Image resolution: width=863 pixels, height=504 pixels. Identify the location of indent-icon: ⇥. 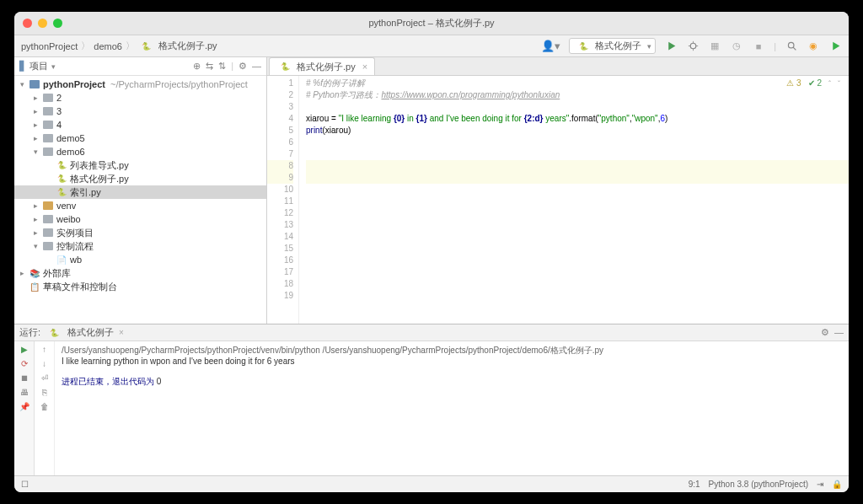
(820, 484).